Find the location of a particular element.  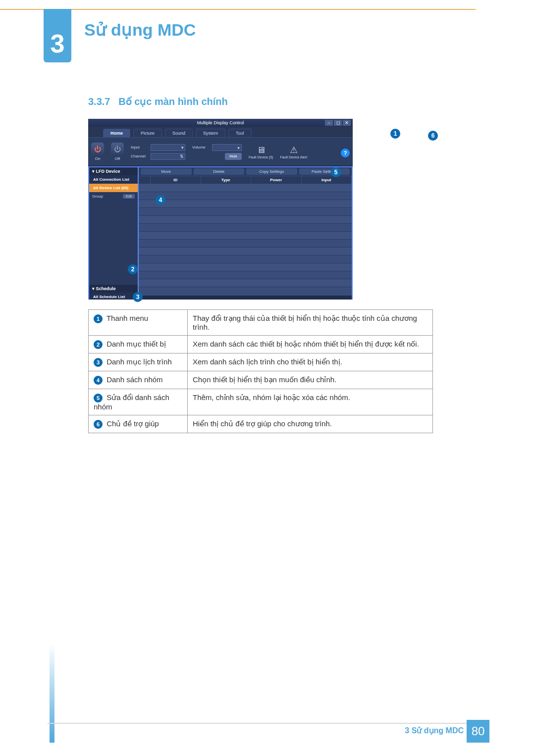

badge-6: 6 is located at coordinates (98, 424).